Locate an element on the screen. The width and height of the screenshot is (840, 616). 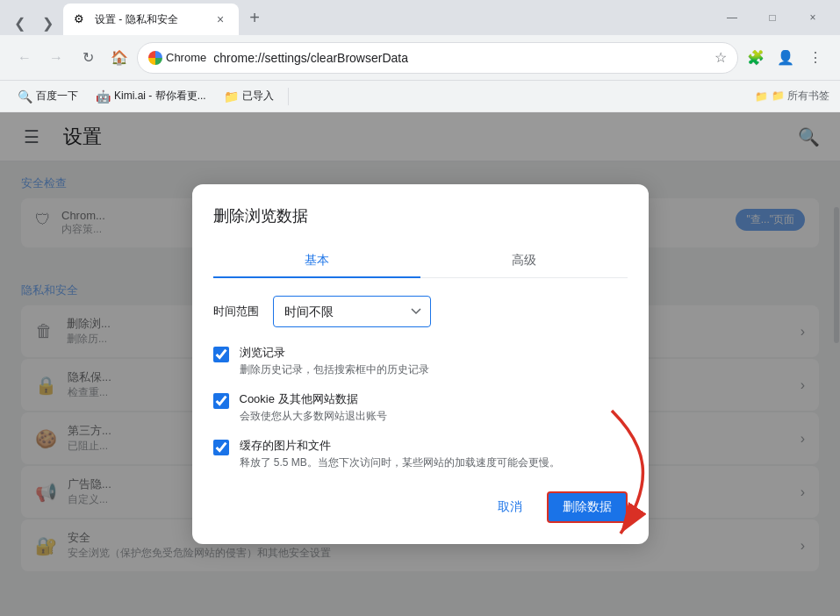
cookies-checkbox is located at coordinates (221, 401).